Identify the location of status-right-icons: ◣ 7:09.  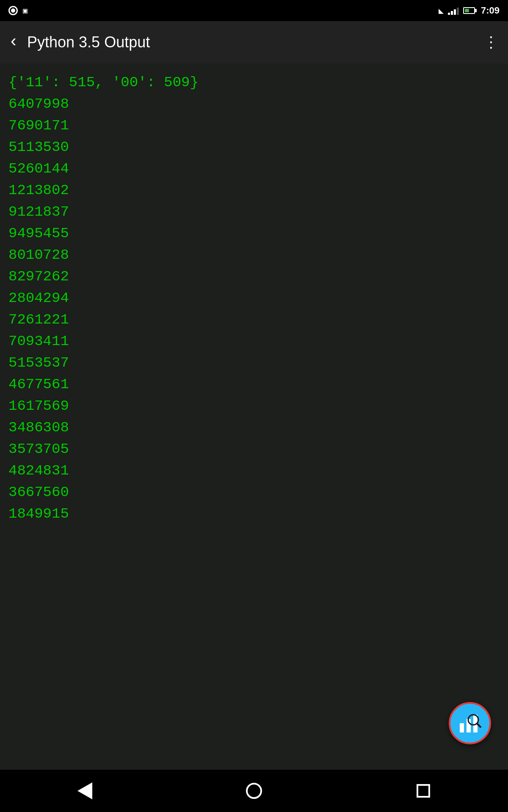
(469, 11).